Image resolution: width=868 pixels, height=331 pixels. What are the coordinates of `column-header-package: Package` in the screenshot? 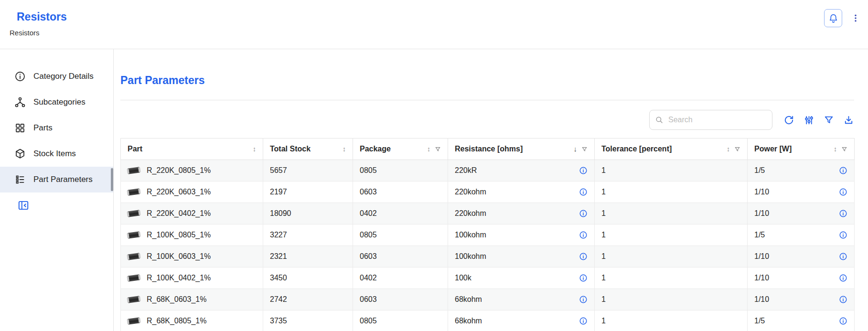 It's located at (400, 149).